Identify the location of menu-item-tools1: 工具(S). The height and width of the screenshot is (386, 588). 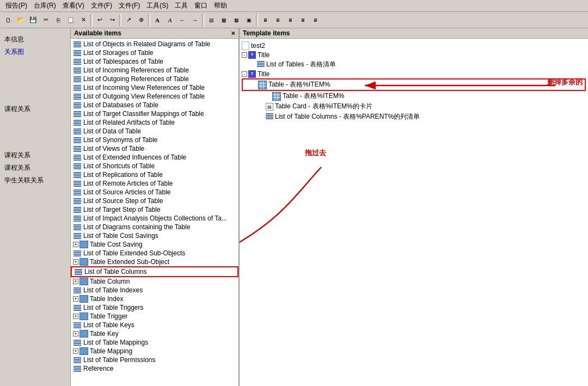
(157, 5).